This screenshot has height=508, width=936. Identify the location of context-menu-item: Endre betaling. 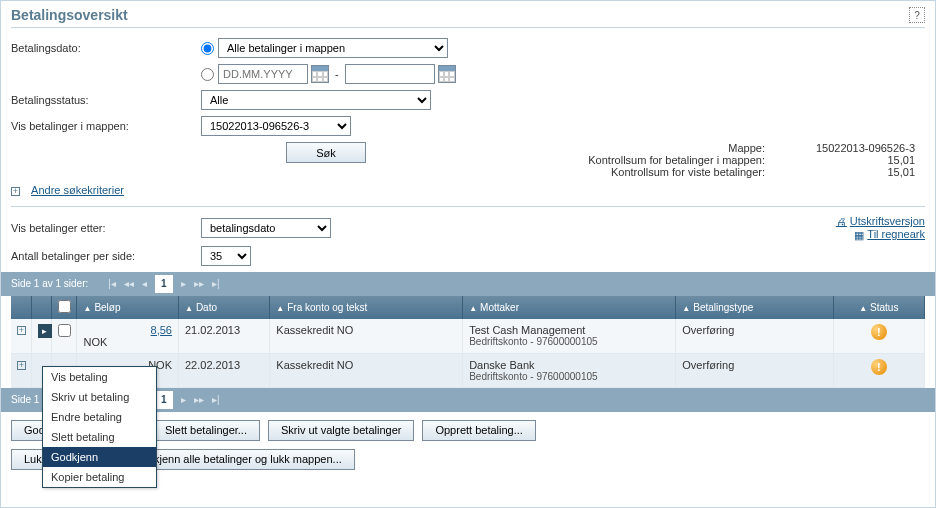
(100, 417).